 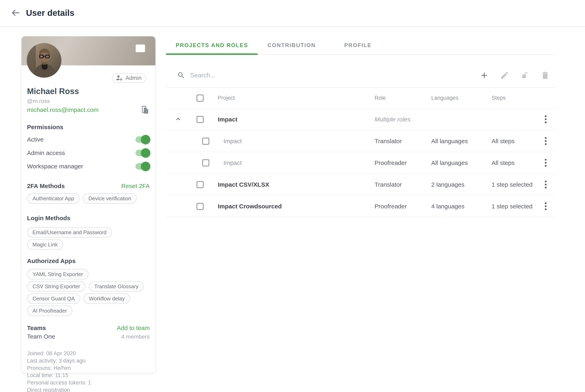 What do you see at coordinates (88, 140) in the screenshot?
I see `permission-row-active: Active` at bounding box center [88, 140].